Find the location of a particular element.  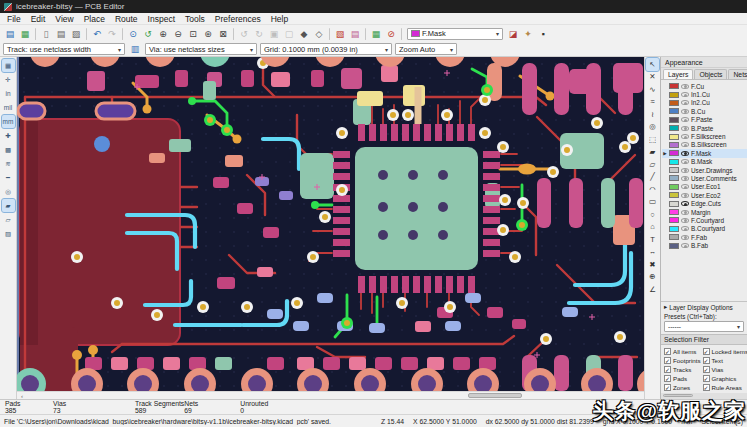

selection-filter-item: ✓ Tracks is located at coordinates (682, 370).